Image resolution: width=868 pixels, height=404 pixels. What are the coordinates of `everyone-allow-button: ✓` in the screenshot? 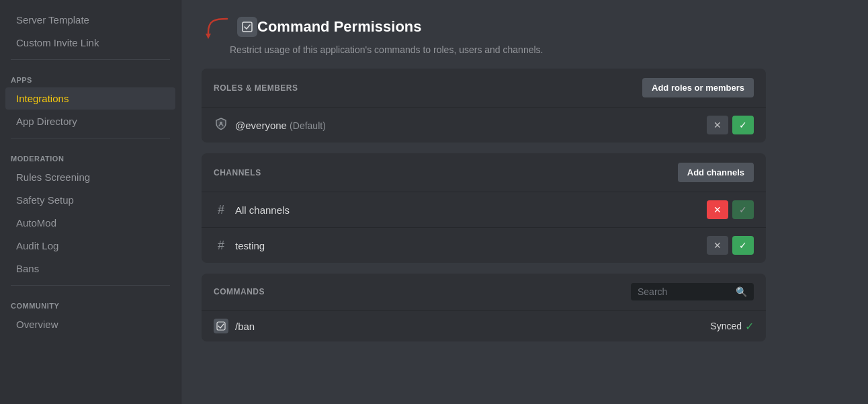 It's located at (743, 125).